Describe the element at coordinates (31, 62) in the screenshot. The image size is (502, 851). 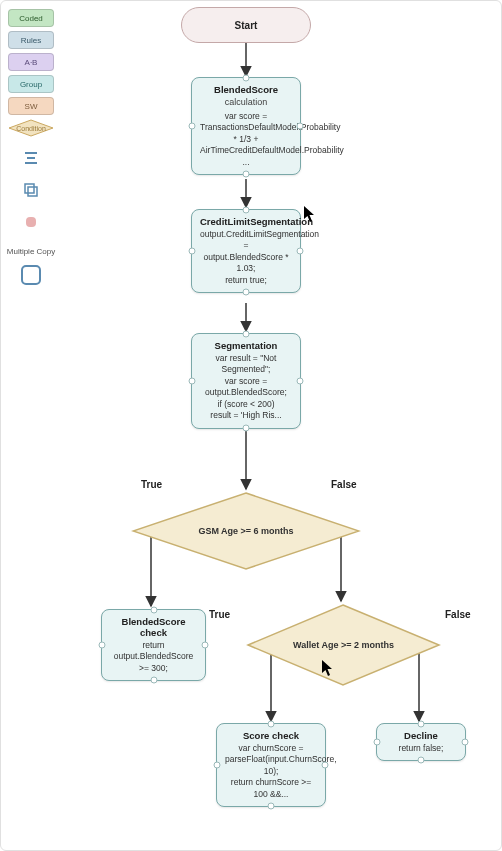
I see `palette-ab: A·B` at that location.